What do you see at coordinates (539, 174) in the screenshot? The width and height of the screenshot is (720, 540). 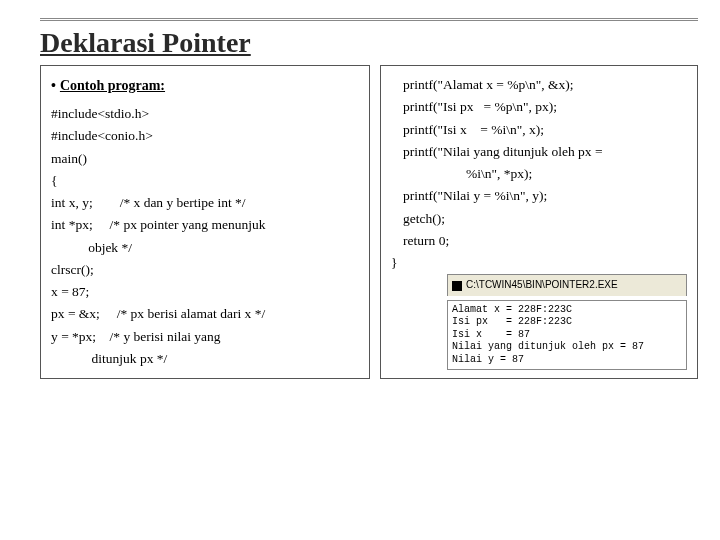 I see `code-line: %i\n", *px);` at bounding box center [539, 174].